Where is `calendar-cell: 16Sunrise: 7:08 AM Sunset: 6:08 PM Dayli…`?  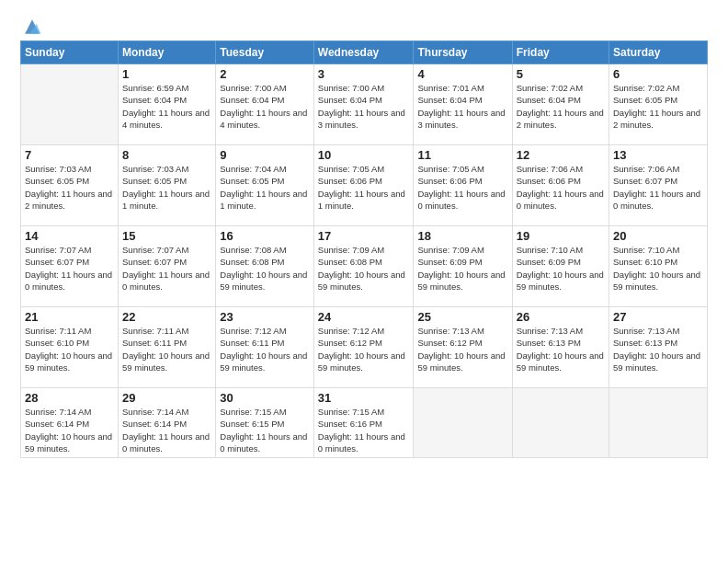 calendar-cell: 16Sunrise: 7:08 AM Sunset: 6:08 PM Dayli… is located at coordinates (265, 267).